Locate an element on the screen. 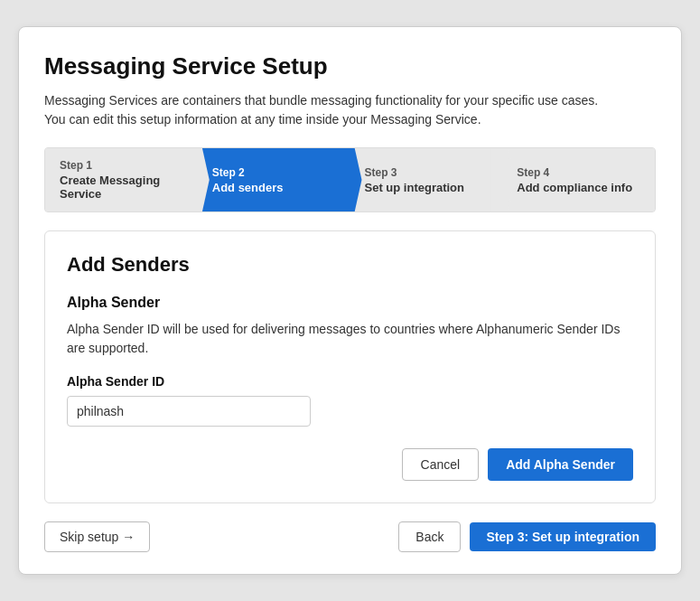 The width and height of the screenshot is (700, 601). step-3: Step 3 Set up integration is located at coordinates (426, 180).